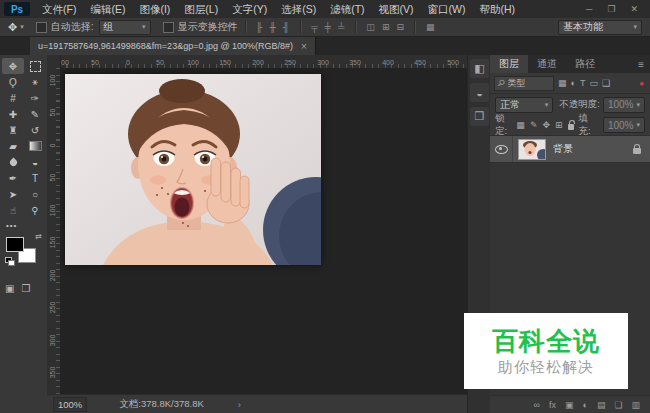 This screenshot has height=413, width=650. Describe the element at coordinates (52, 210) in the screenshot. I see `ruler-label: 100` at that location.